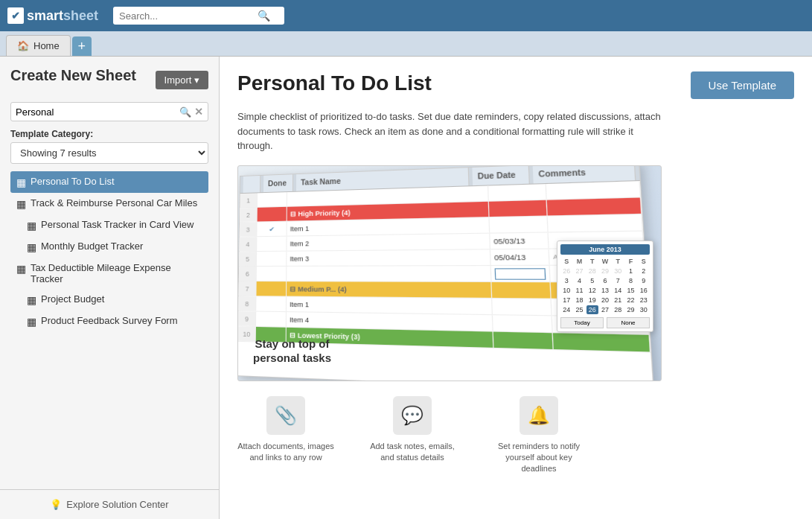  Describe the element at coordinates (53, 16) in the screenshot. I see `logo: ✔ smartsheet` at that location.